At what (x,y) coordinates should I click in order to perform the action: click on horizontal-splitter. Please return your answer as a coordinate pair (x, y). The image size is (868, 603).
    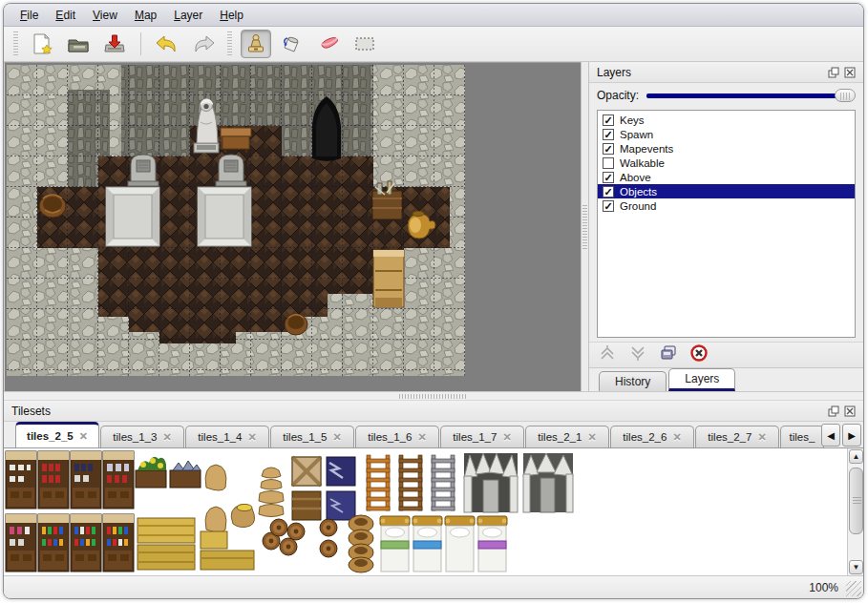
    Looking at the image, I should click on (434, 395).